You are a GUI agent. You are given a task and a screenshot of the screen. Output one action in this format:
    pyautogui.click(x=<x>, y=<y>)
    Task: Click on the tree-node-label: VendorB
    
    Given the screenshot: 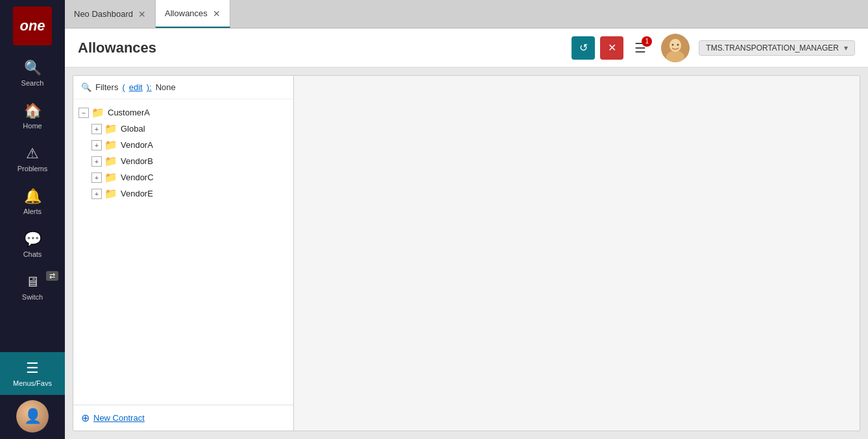 What is the action you would take?
    pyautogui.click(x=137, y=161)
    